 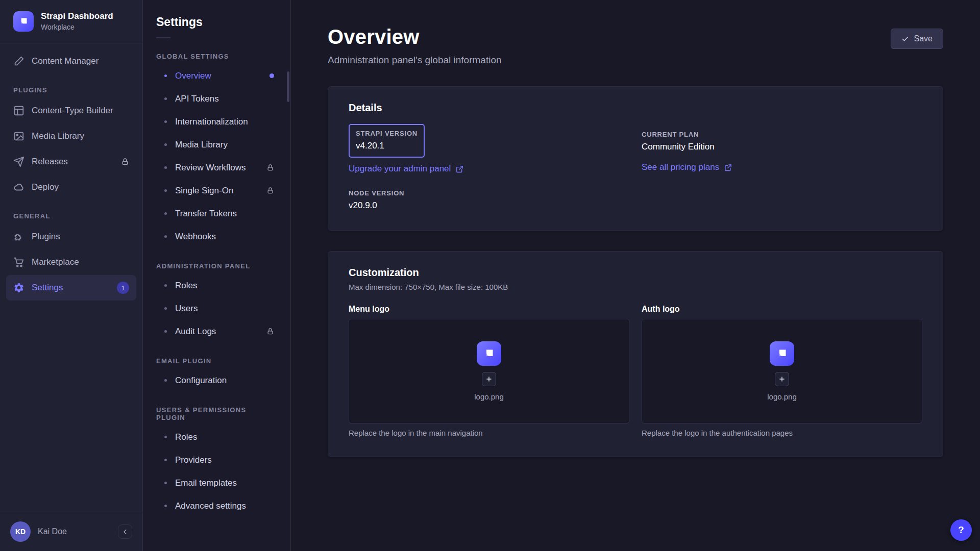 I want to click on subnav-item-label: Users, so click(x=186, y=309).